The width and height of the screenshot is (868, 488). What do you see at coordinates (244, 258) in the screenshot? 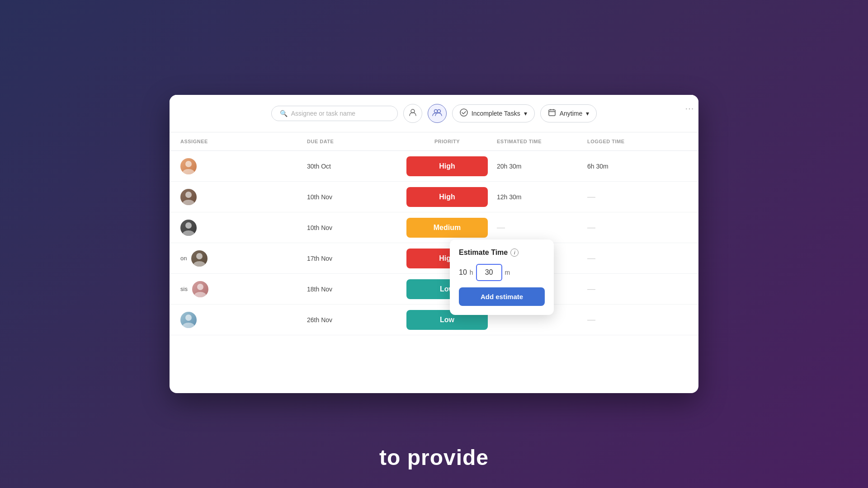
I see `assignee-cell-4: on` at bounding box center [244, 258].